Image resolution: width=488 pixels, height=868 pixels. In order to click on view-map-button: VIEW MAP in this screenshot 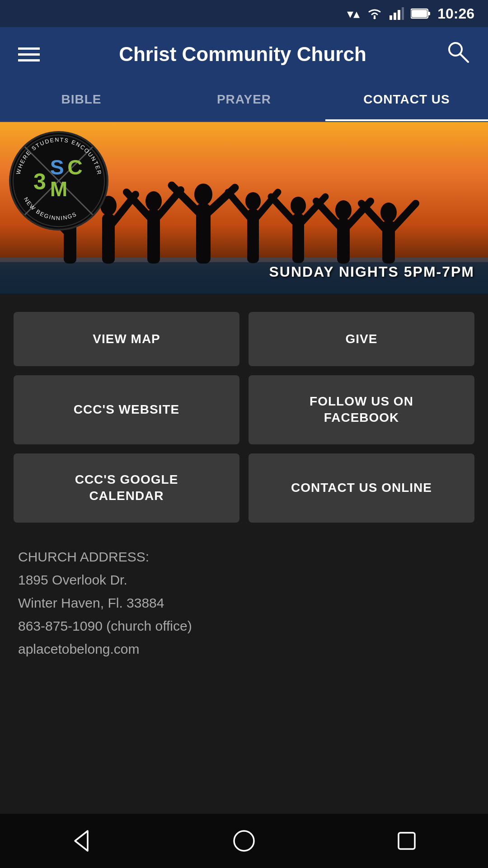, I will do `click(127, 339)`.